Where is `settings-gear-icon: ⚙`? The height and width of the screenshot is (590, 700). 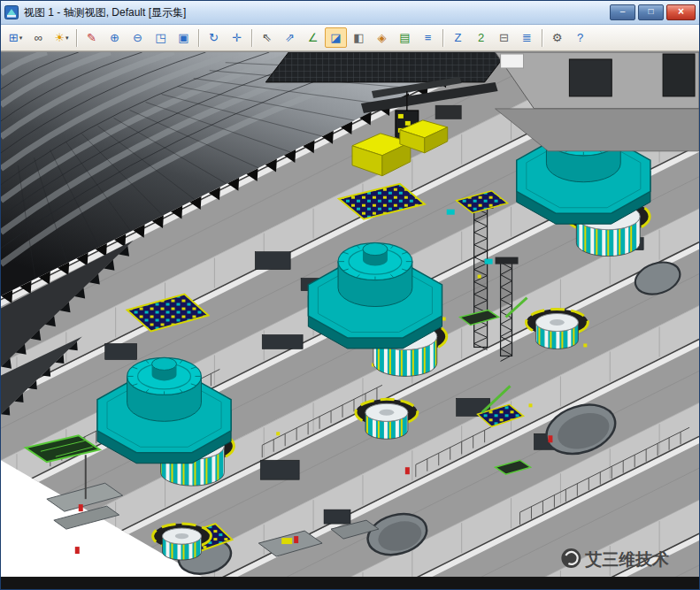
settings-gear-icon: ⚙ is located at coordinates (558, 37).